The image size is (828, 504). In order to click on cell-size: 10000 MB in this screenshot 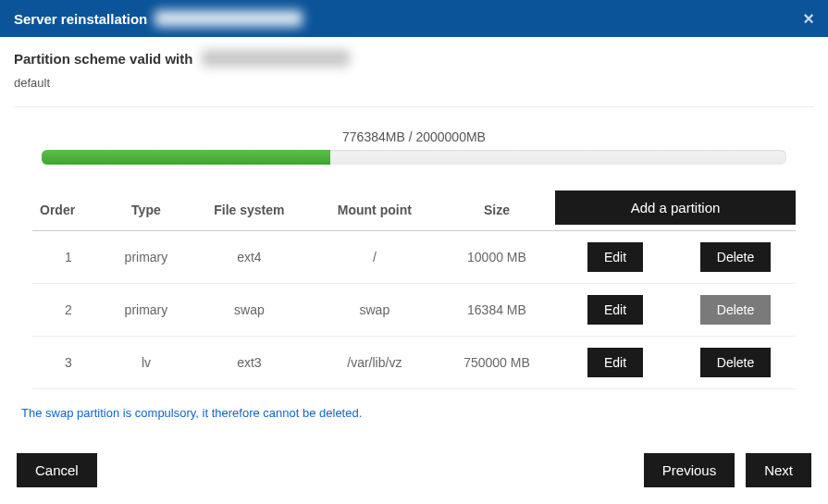, I will do `click(497, 257)`.